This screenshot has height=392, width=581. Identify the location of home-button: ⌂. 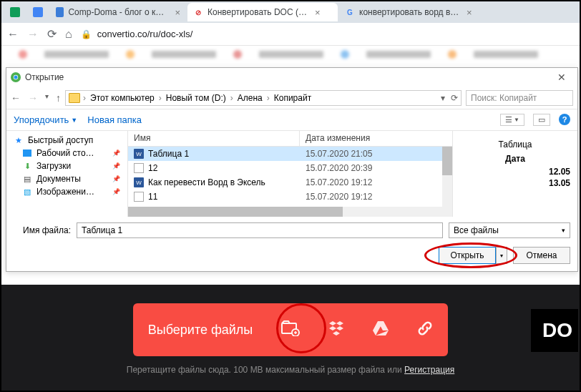
(69, 34).